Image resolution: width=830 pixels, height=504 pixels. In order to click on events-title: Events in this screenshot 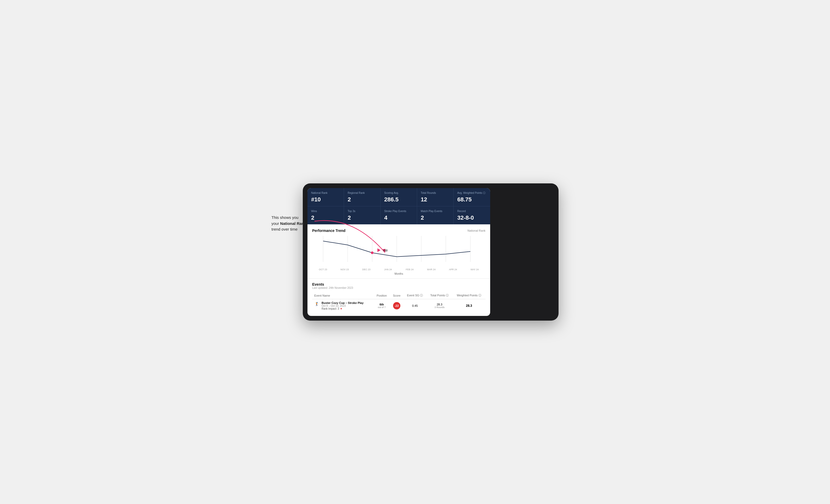, I will do `click(399, 284)`.